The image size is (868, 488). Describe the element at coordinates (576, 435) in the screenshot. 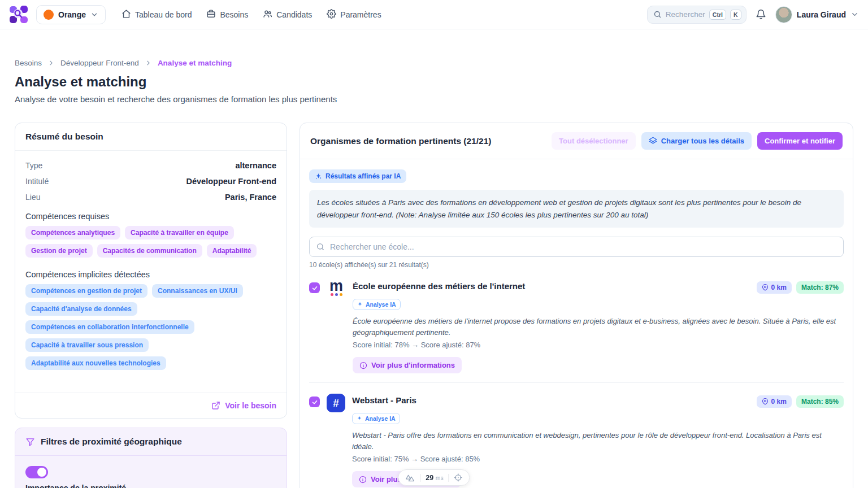

I see `school-row-webstart: # Webstart - Paris 0 km Match: 85%` at that location.